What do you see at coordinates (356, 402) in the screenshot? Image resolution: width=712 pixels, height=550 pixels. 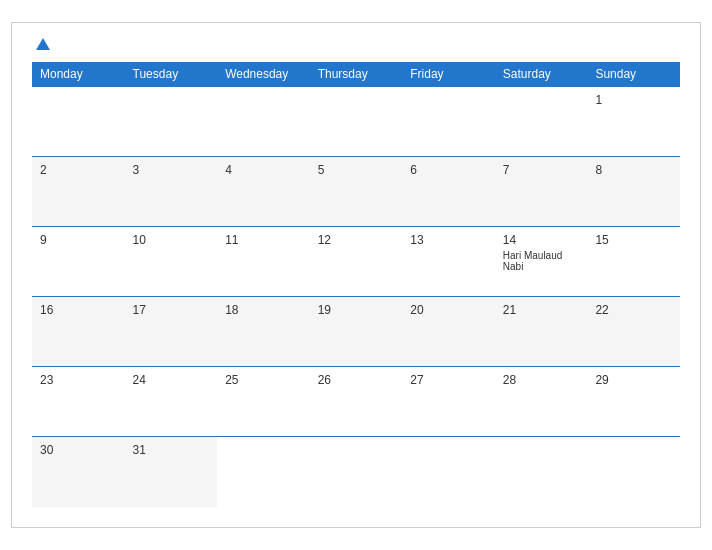 I see `calendar-week-row: 23242526272829` at bounding box center [356, 402].